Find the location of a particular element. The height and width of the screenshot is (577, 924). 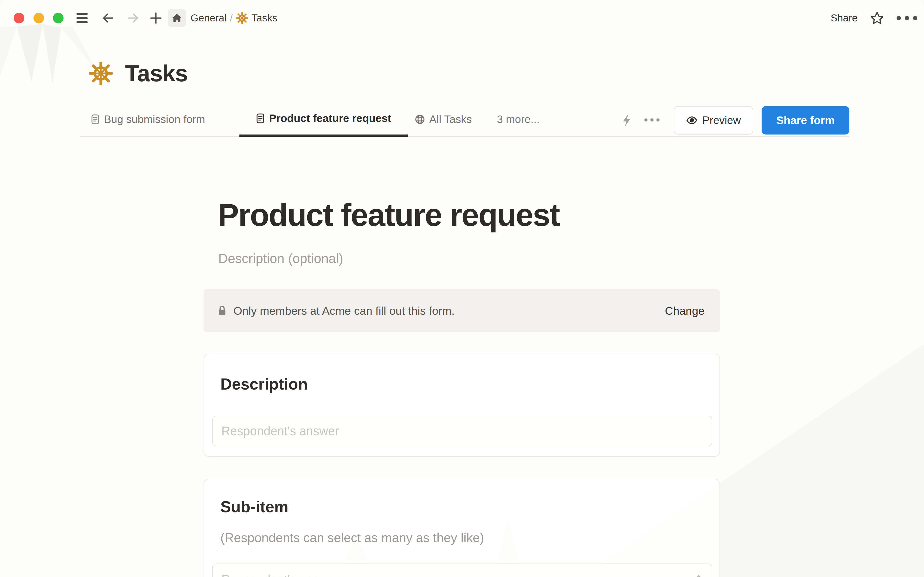

tab-label: Bug submission form is located at coordinates (154, 119).